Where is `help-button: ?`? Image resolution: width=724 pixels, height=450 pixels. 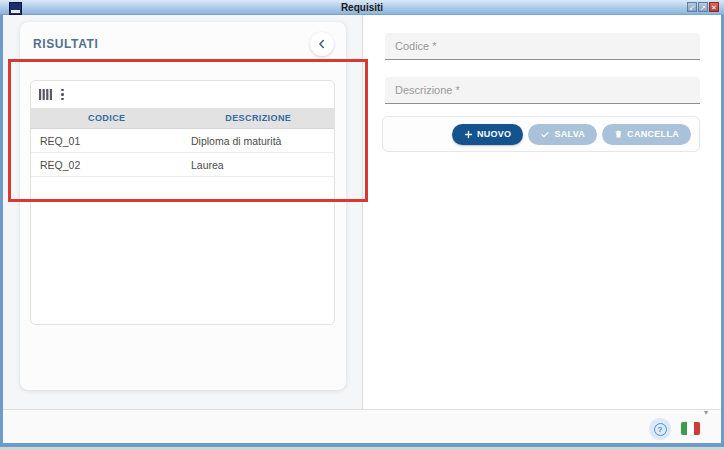
help-button: ? is located at coordinates (660, 429).